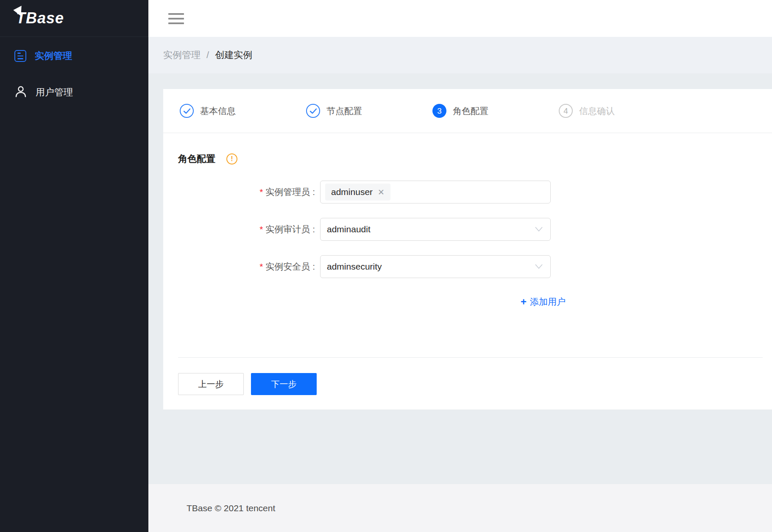  What do you see at coordinates (622, 111) in the screenshot?
I see `step-info-confirm: 4 信息确认` at bounding box center [622, 111].